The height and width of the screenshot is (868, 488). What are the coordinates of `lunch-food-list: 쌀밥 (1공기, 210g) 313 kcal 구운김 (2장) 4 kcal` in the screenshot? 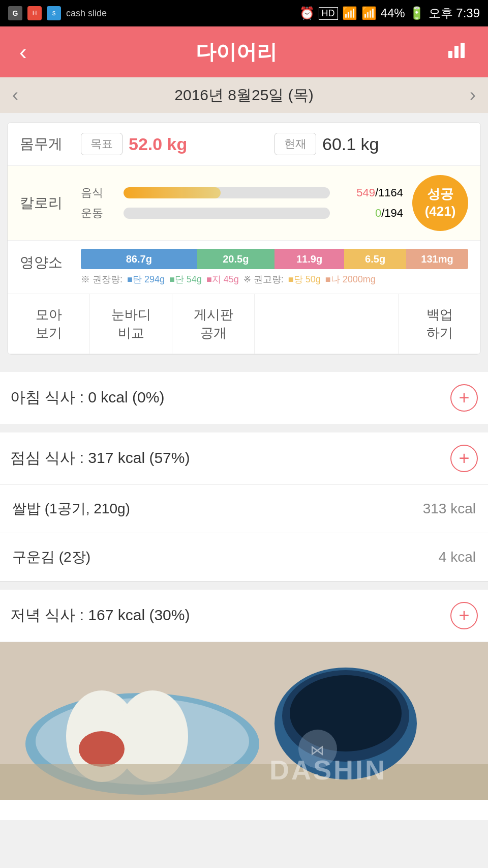 It's located at (244, 533).